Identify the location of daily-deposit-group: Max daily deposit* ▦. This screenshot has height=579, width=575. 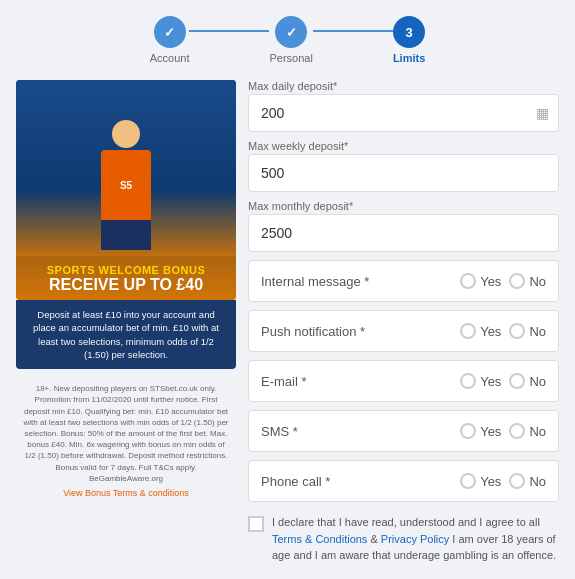
(404, 106).